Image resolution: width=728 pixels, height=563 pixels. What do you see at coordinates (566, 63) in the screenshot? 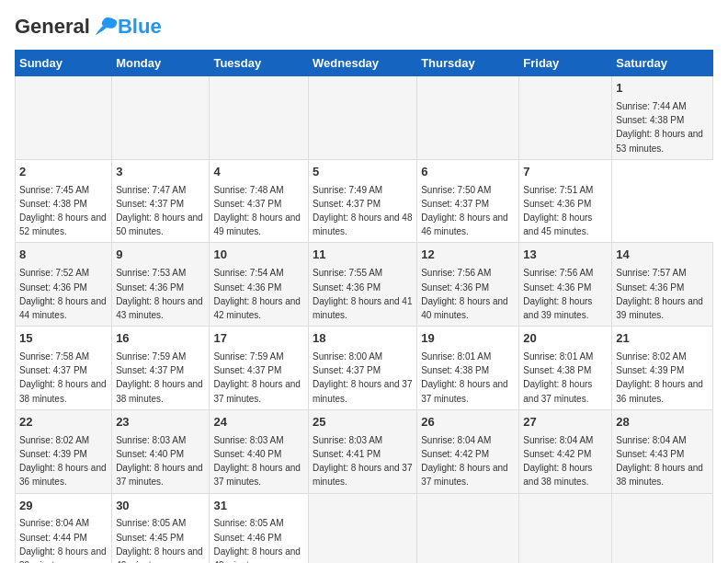
I see `day-header-friday: Friday` at bounding box center [566, 63].